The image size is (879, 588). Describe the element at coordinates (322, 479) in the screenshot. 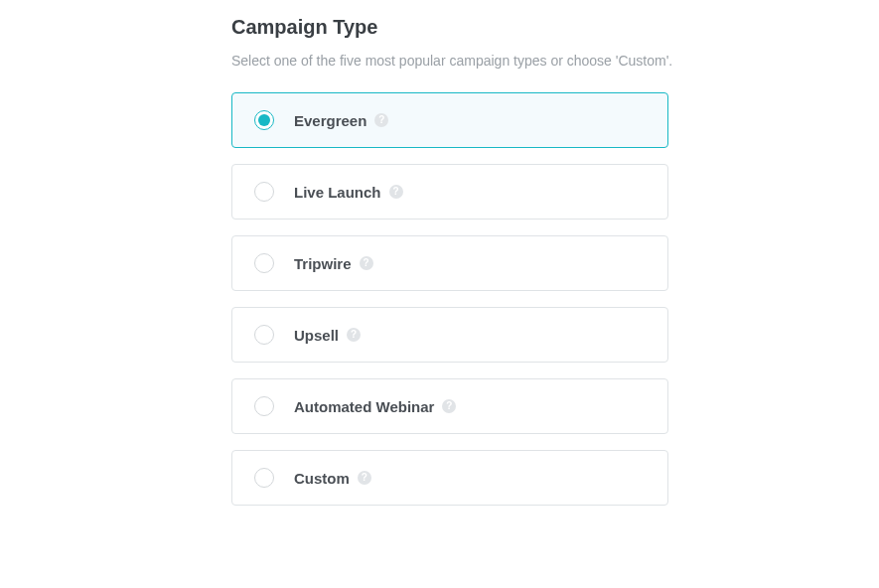

I see `option-label: Custom` at that location.